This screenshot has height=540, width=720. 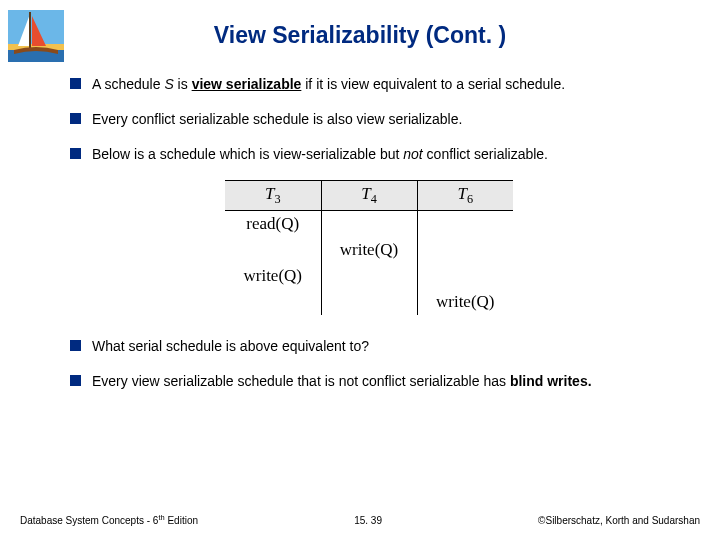 I want to click on col-header: T6, so click(x=465, y=195).